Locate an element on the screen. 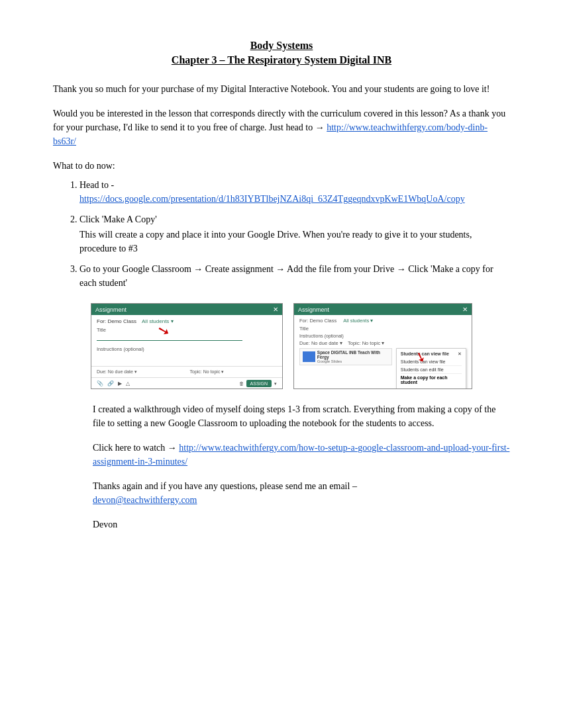  ss-left-close: ✕ is located at coordinates (276, 310).